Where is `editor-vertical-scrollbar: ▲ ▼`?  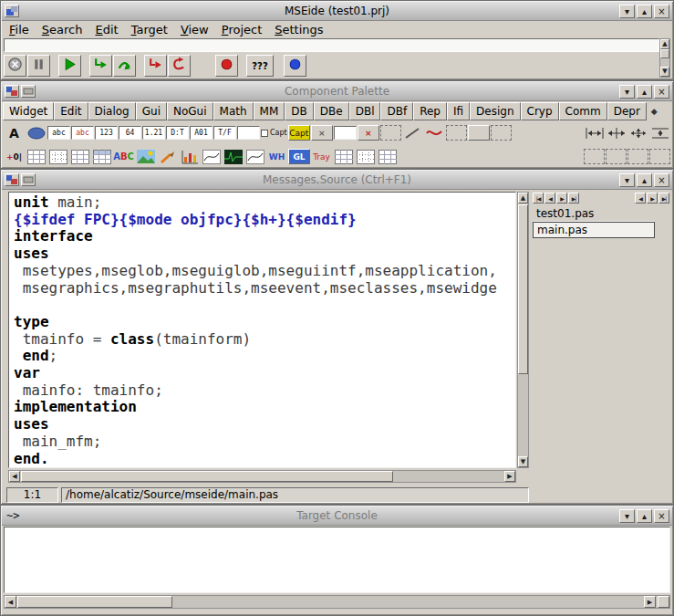
editor-vertical-scrollbar: ▲ ▼ is located at coordinates (524, 330).